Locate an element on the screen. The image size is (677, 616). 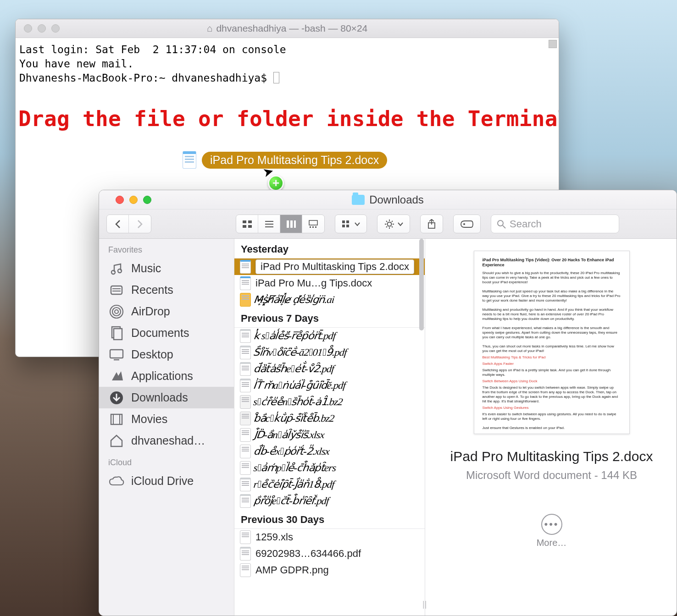
action-button is located at coordinates (394, 224).